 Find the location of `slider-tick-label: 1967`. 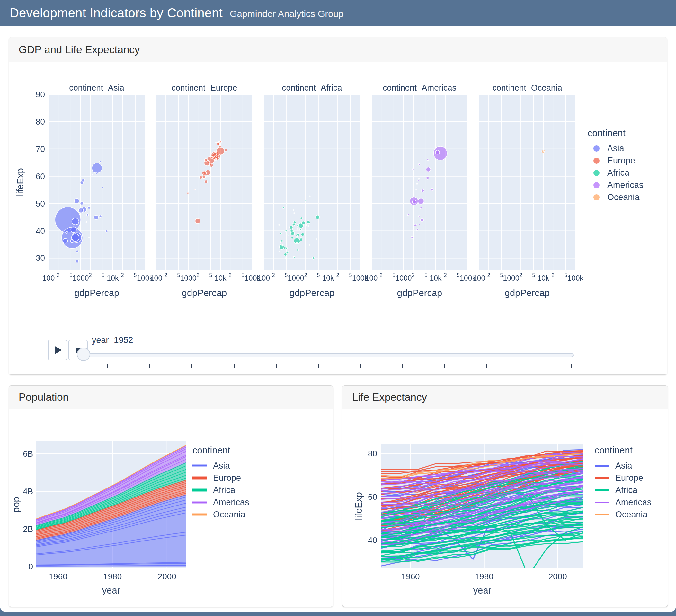

slider-tick-label: 1967 is located at coordinates (234, 373).